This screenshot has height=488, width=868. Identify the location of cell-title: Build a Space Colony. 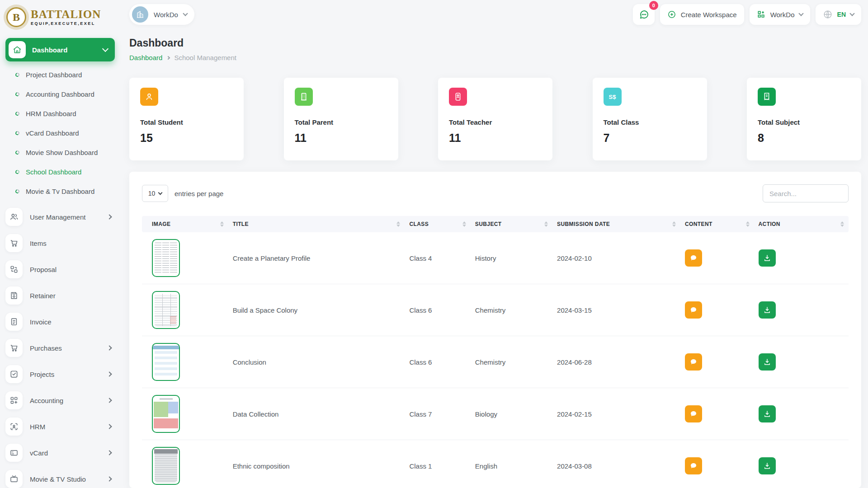
(316, 310).